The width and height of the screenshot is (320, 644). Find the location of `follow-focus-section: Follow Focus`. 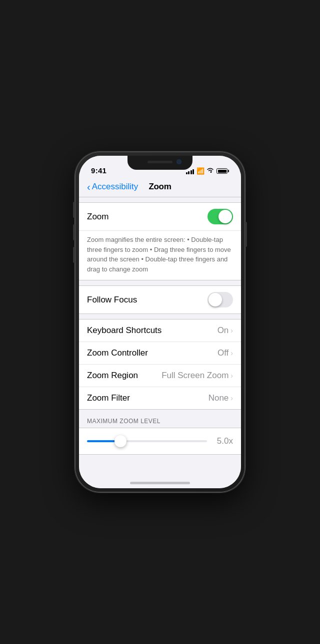

follow-focus-section: Follow Focus is located at coordinates (160, 299).